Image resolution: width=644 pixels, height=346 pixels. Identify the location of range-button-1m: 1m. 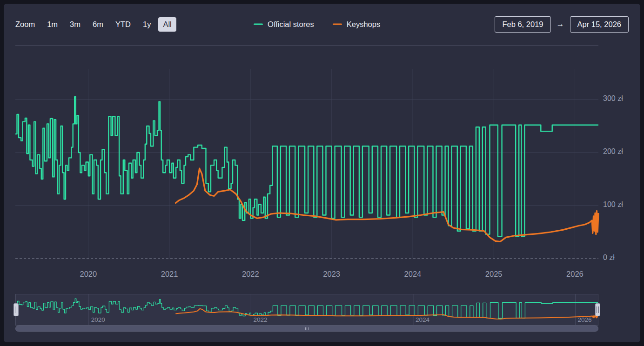
(52, 24).